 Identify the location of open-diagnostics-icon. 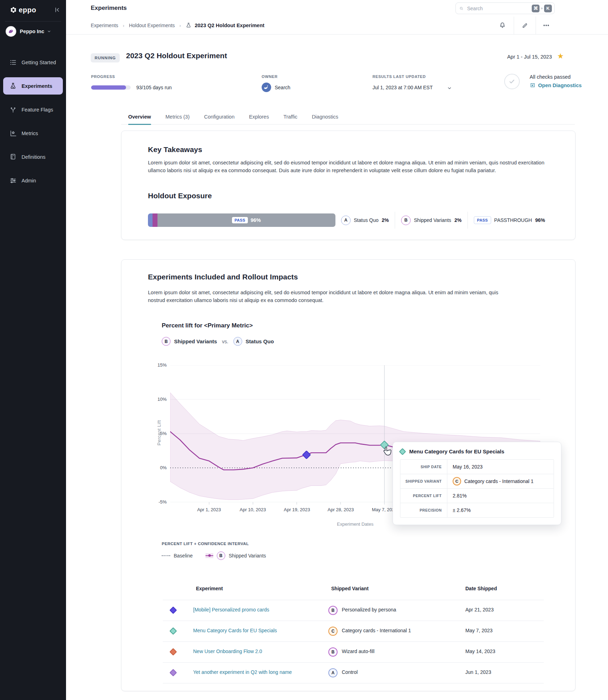
(532, 85).